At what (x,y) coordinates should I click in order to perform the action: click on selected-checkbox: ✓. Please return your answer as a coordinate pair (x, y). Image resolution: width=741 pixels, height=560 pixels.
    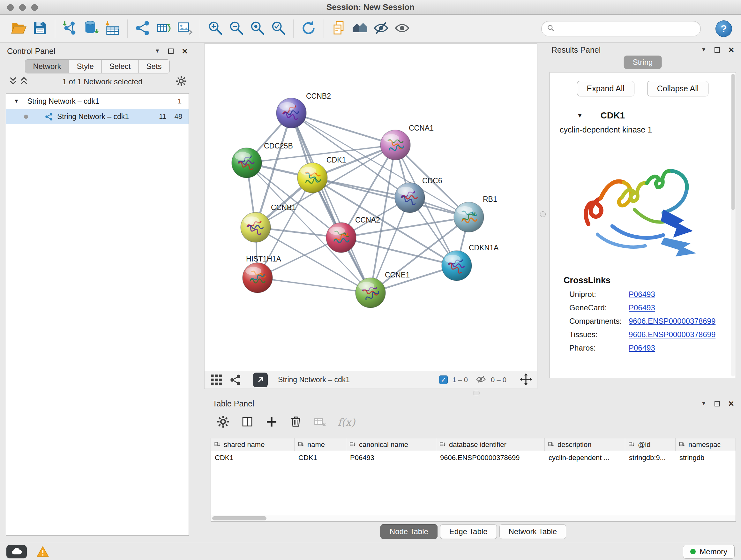
    Looking at the image, I should click on (444, 380).